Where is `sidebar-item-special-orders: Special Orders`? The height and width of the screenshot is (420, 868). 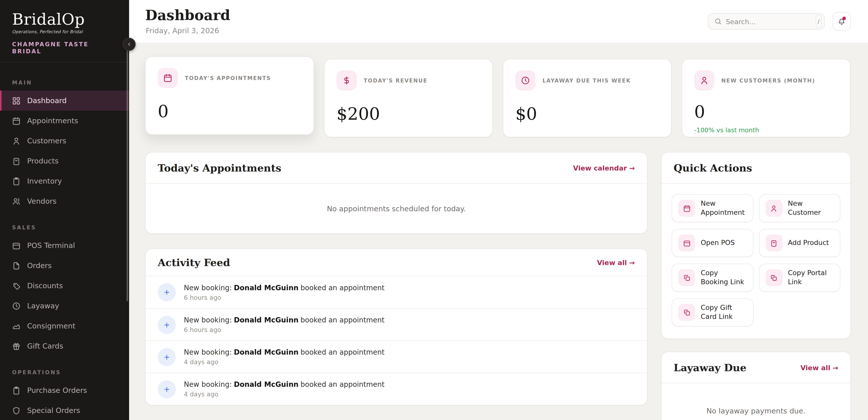
sidebar-item-special-orders: Special Orders is located at coordinates (65, 410).